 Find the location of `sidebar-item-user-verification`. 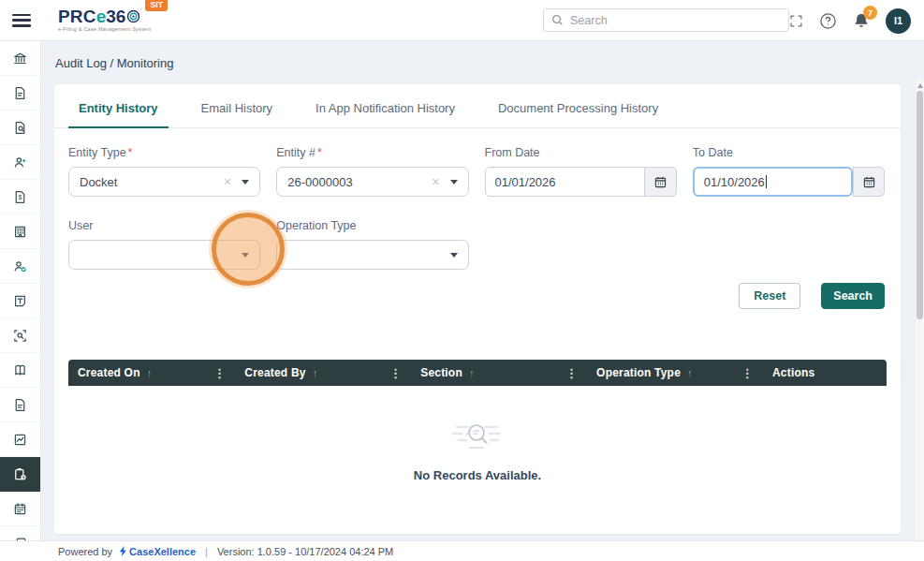

sidebar-item-user-verification is located at coordinates (21, 266).